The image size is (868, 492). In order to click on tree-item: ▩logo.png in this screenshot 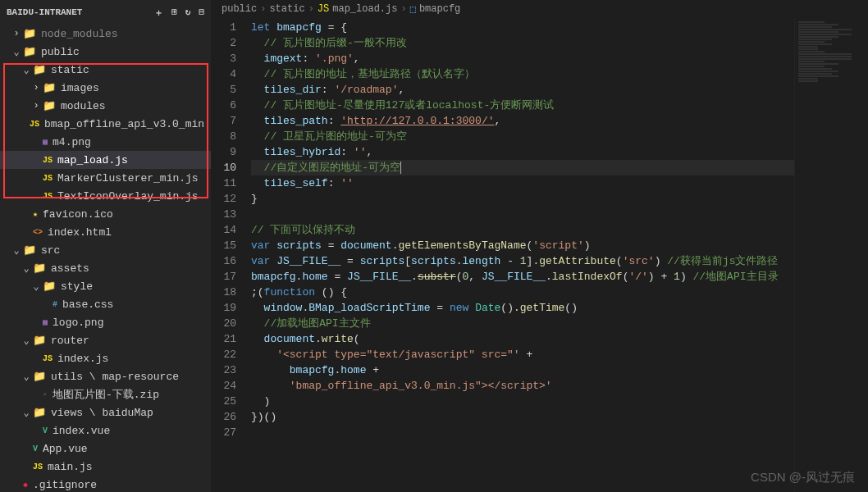, I will do `click(105, 322)`.